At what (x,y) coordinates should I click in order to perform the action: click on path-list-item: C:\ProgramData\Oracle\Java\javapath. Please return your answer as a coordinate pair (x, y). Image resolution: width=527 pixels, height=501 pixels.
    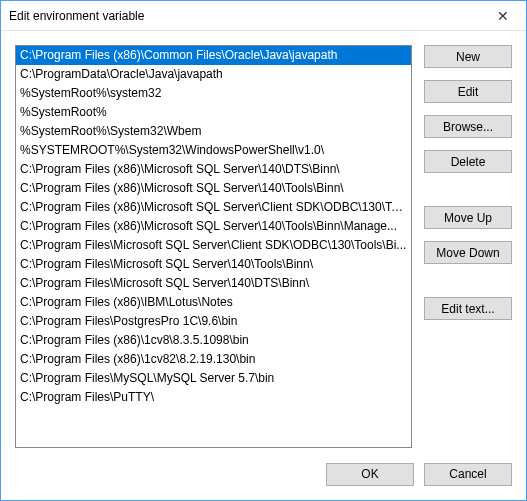
    Looking at the image, I should click on (214, 74).